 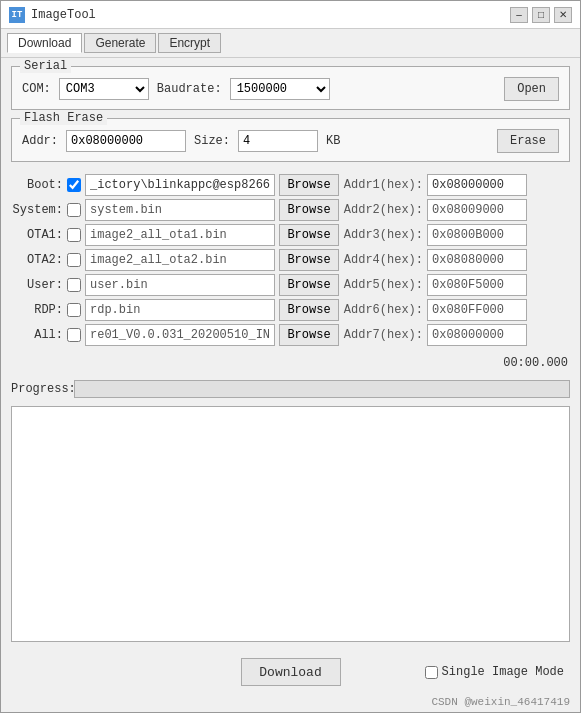 What do you see at coordinates (190, 43) in the screenshot?
I see `tab-encrypt: Encrypt` at bounding box center [190, 43].